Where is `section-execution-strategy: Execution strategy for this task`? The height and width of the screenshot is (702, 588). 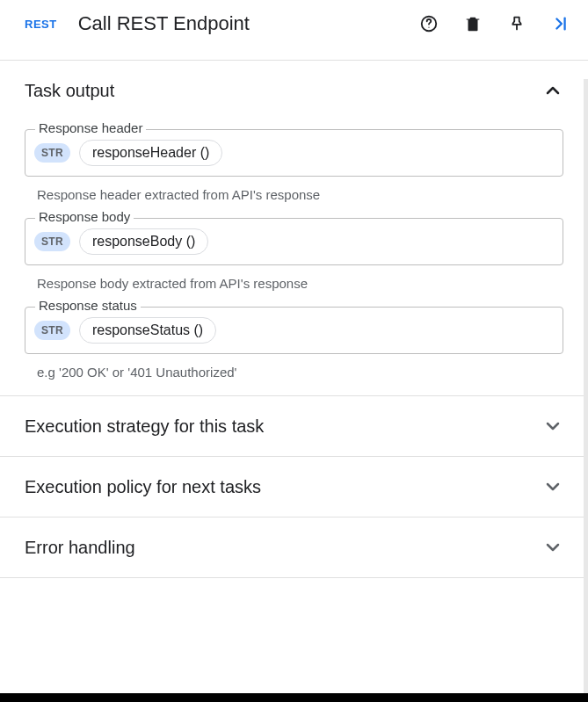 section-execution-strategy: Execution strategy for this task is located at coordinates (294, 427).